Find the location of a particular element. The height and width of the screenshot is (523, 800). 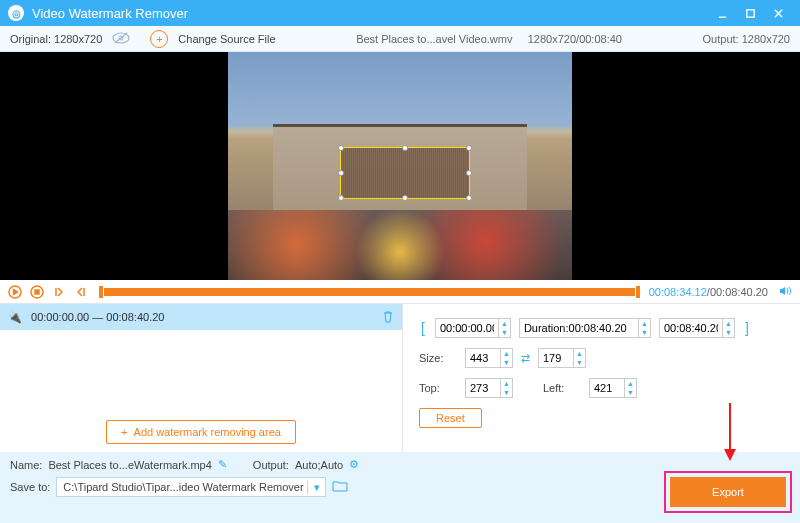

save-path-dropdown: C:\Tipard Studio\Tipar...ideo Watermark … is located at coordinates (191, 487).